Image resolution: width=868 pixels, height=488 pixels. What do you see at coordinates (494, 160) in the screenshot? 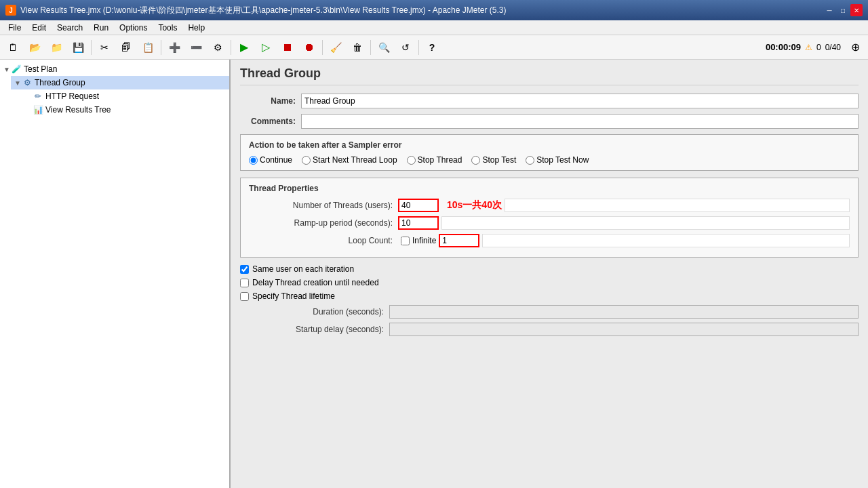
I see `radio-stop-test: Stop Test` at bounding box center [494, 160].